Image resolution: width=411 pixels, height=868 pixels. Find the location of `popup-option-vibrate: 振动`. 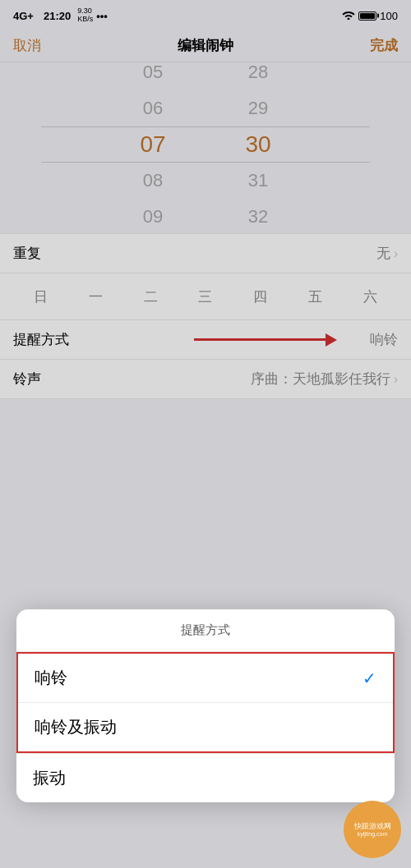

popup-option-vibrate: 振动 is located at coordinates (206, 778).